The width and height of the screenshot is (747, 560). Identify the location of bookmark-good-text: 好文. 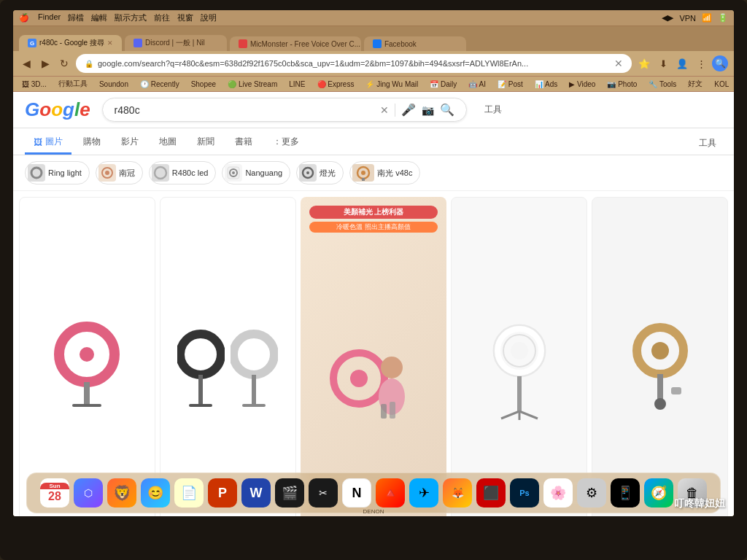
(695, 84).